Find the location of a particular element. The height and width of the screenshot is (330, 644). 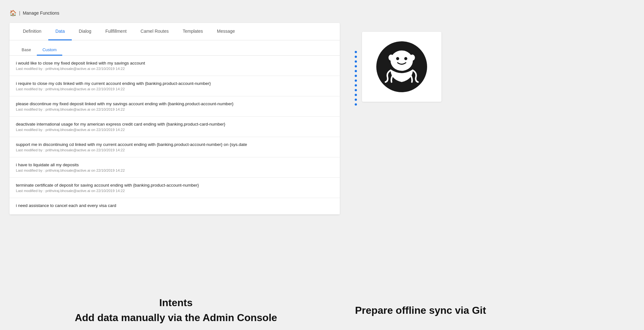

list-item: i would like to close my fixed deposit l… is located at coordinates (175, 66).